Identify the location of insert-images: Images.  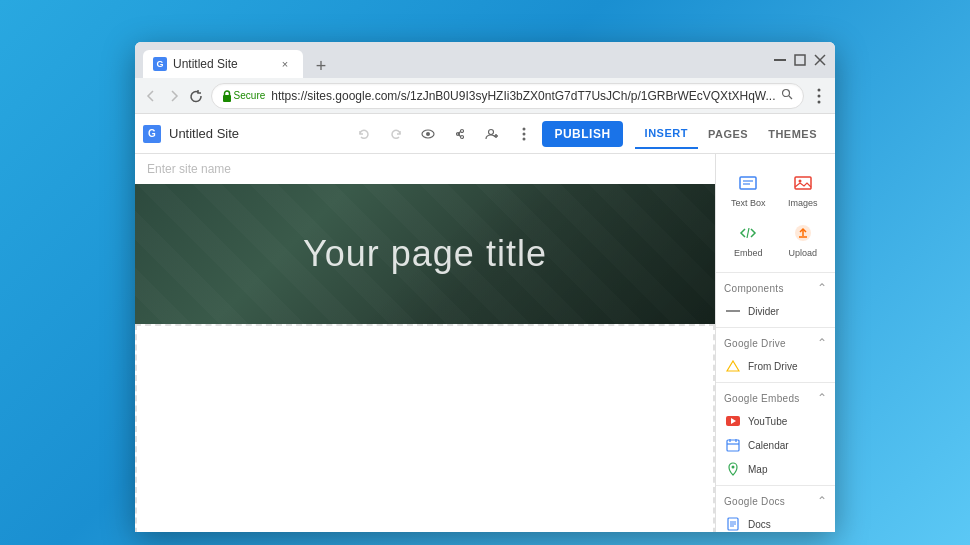
(804, 190).